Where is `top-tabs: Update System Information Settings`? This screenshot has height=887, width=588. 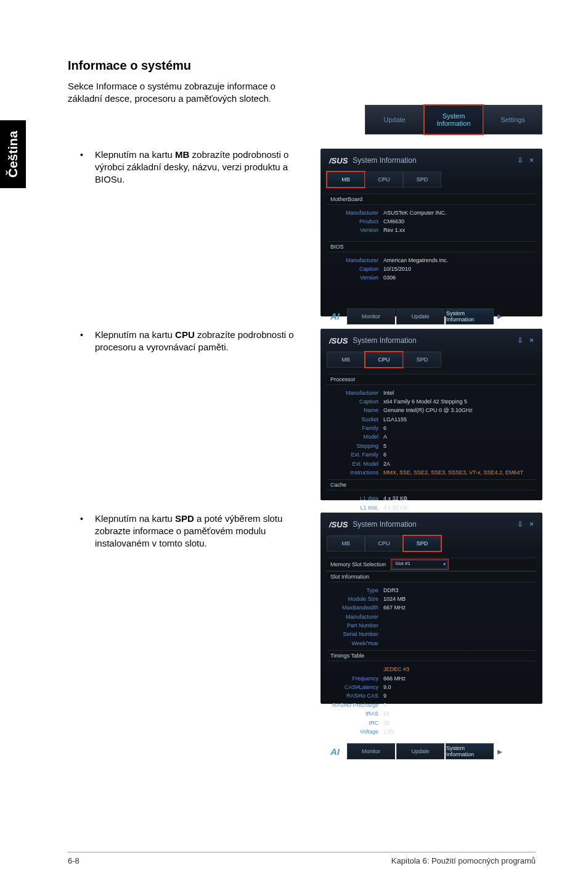
top-tabs: Update System Information Settings is located at coordinates (454, 120).